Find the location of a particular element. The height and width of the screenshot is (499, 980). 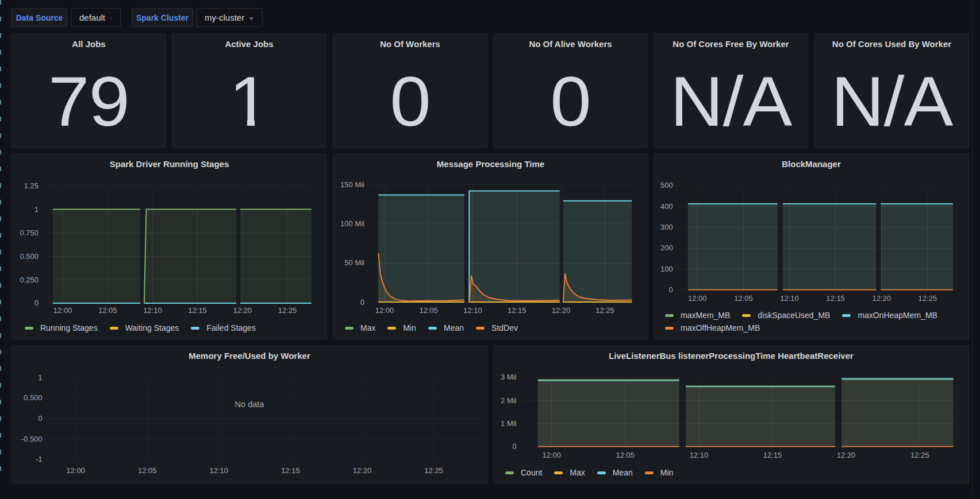

svg-text: 150 Mil is located at coordinates (352, 185).